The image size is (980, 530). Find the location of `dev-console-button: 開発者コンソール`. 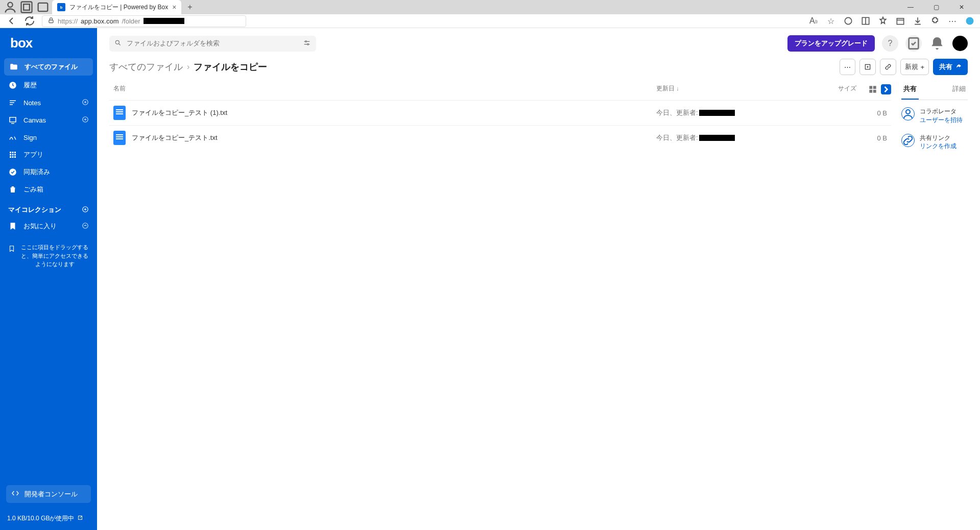

dev-console-button: 開発者コンソール is located at coordinates (49, 494).